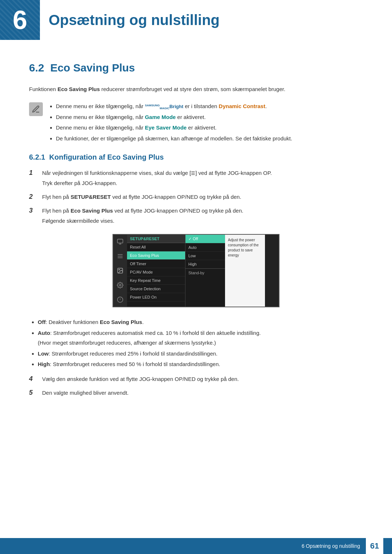 The height and width of the screenshot is (554, 392). What do you see at coordinates (196, 393) in the screenshot?
I see `step-5: 5 Den valgte mulighed bliver anvendt.` at bounding box center [196, 393].